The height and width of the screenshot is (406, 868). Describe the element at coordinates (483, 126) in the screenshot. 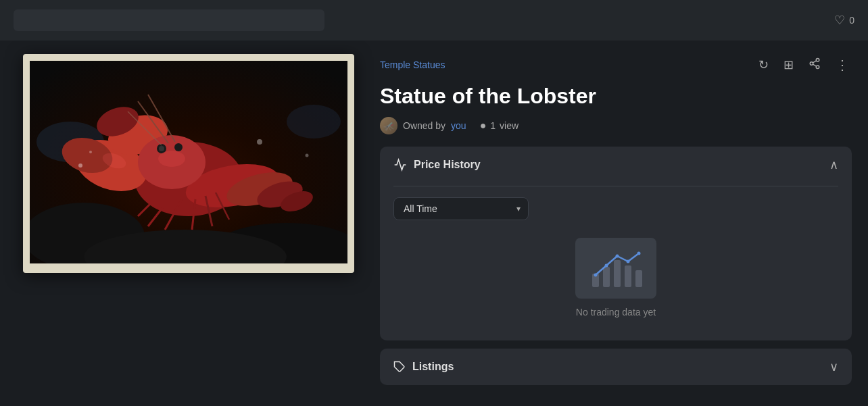

I see `eye-icon: ●` at that location.